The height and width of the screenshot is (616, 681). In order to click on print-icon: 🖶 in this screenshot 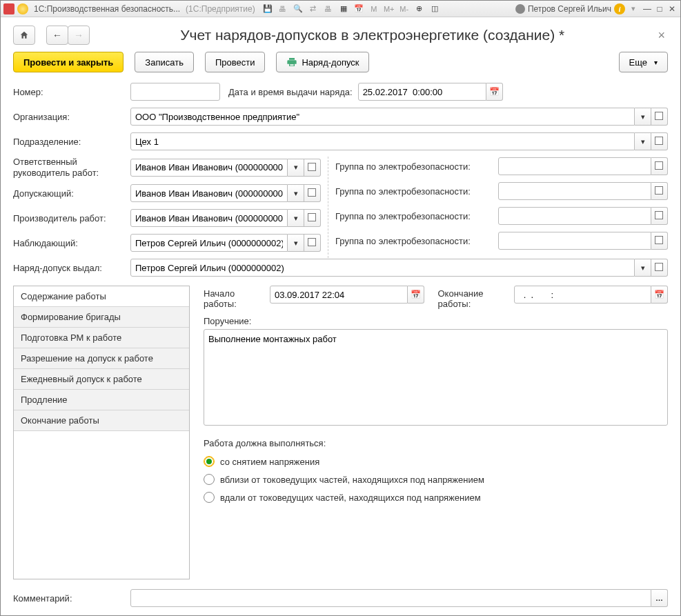, I will do `click(283, 9)`.